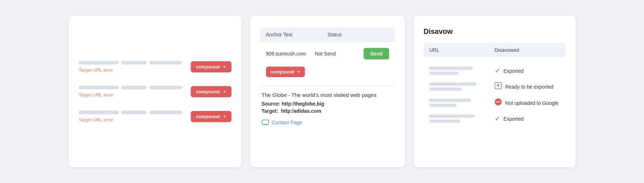  Describe the element at coordinates (527, 86) in the screenshot. I see `disavow-status-ready: Ready to be exported` at that location.